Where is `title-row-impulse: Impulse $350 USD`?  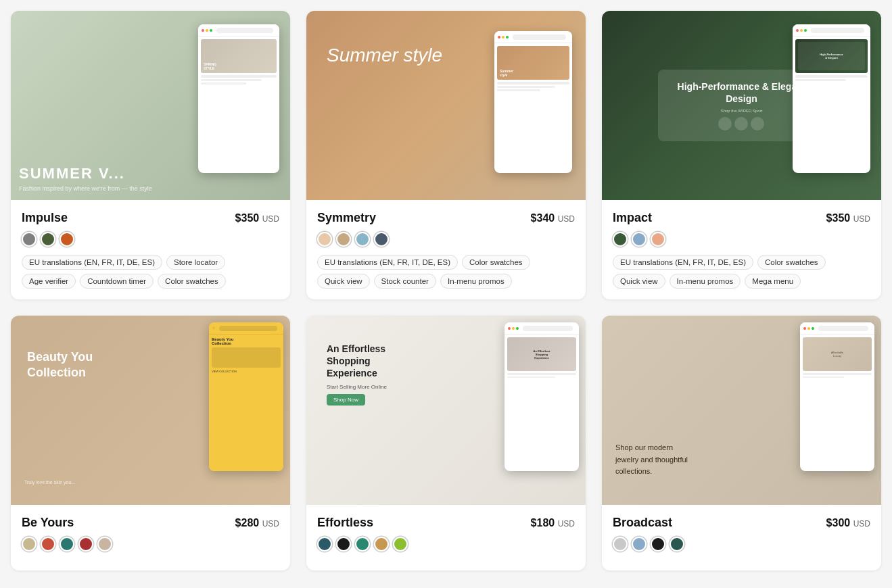
title-row-impulse: Impulse $350 USD is located at coordinates (150, 218).